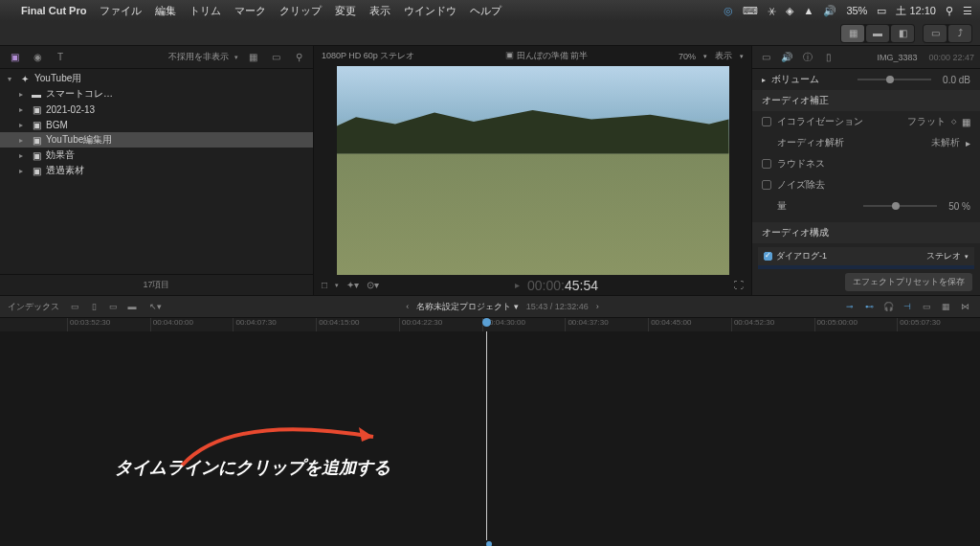 This screenshot has width=980, height=546. Describe the element at coordinates (113, 307) in the screenshot. I see `append-clip-icon: ▭` at that location.